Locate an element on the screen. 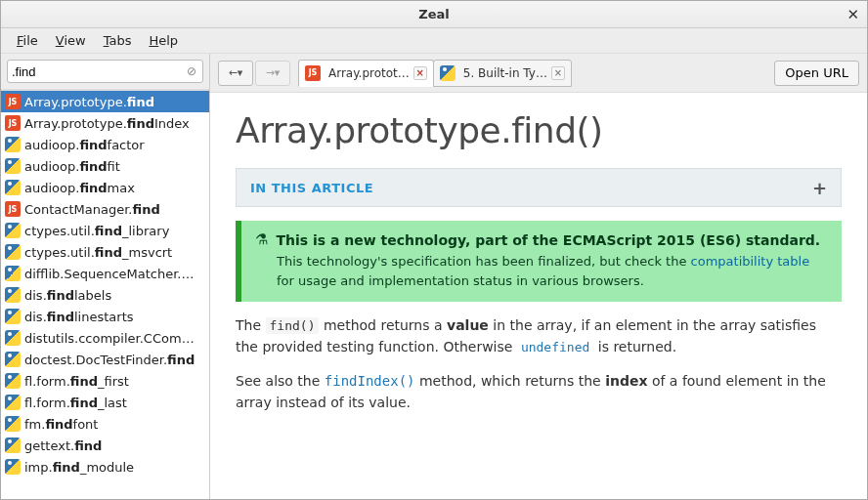 This screenshot has width=868, height=500. description-paragraph-2: See also the findIndex() method, which r… is located at coordinates (539, 393).